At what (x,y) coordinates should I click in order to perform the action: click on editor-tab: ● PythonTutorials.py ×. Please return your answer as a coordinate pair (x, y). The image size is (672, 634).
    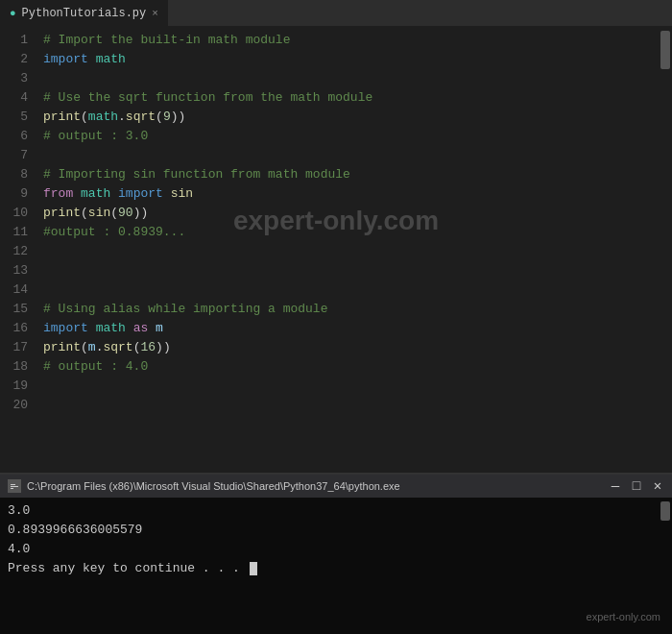
    Looking at the image, I should click on (84, 13).